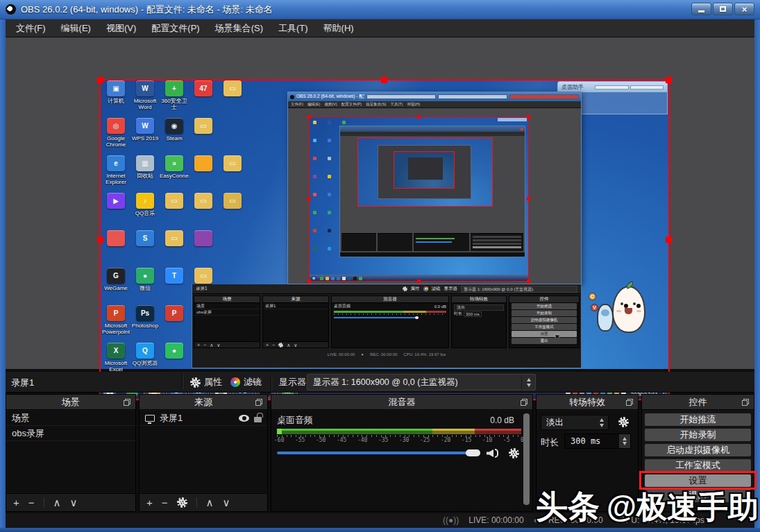  Describe the element at coordinates (244, 418) in the screenshot. I see `visibility-eye-icon` at that location.